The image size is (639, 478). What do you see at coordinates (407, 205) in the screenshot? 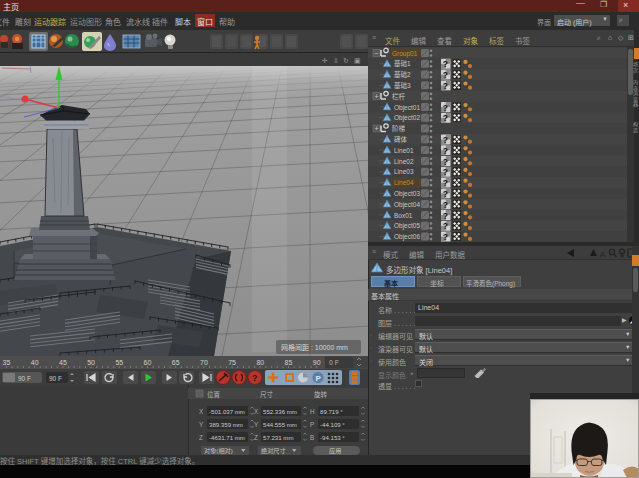
I see `svg-text: Object04` at bounding box center [407, 205].